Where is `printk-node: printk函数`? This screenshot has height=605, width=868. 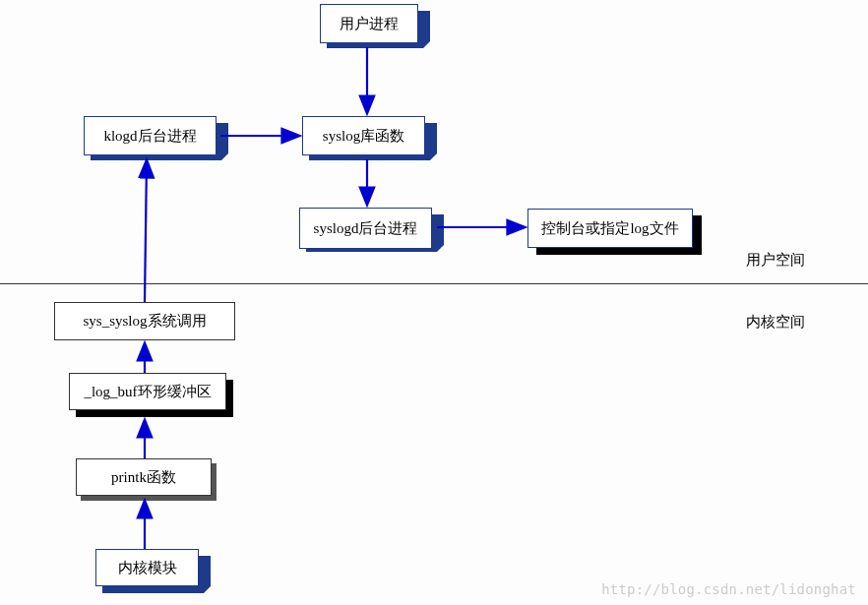
printk-node: printk函数 is located at coordinates (144, 477).